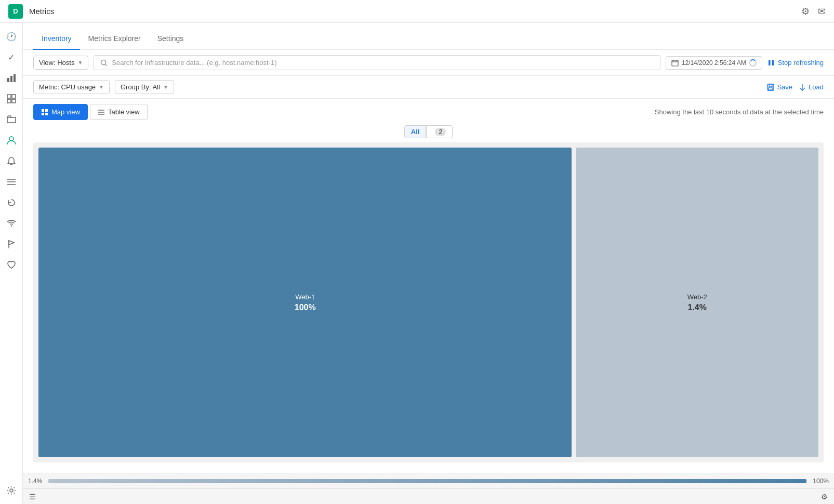 The width and height of the screenshot is (834, 504). I want to click on sidebar: 🕐 ✓, so click(11, 263).